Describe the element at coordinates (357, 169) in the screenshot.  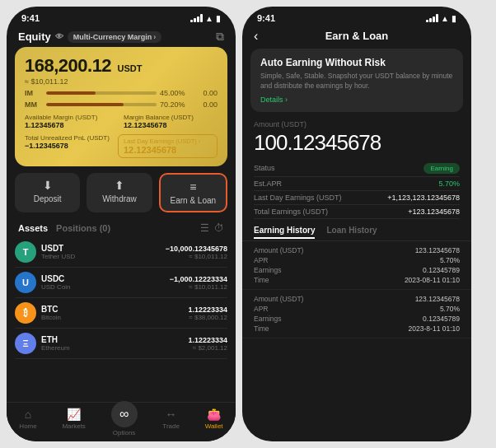
I see `stat-status: Status Earning` at that location.